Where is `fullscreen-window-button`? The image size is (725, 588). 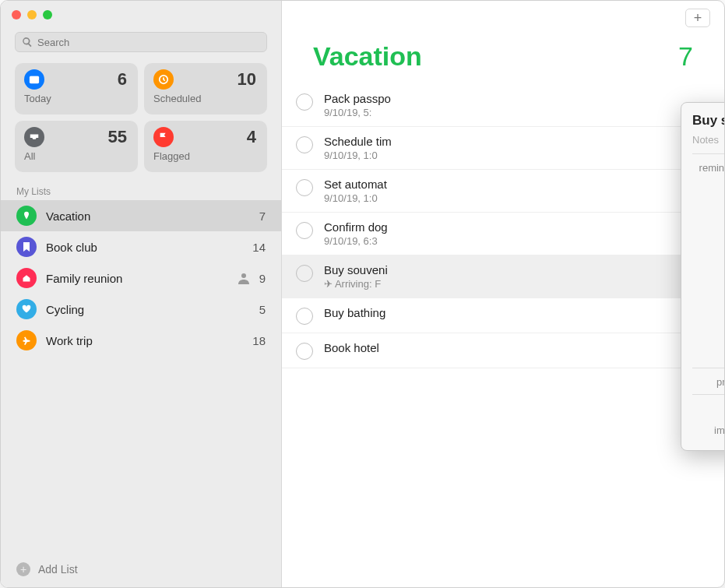
fullscreen-window-button is located at coordinates (48, 15).